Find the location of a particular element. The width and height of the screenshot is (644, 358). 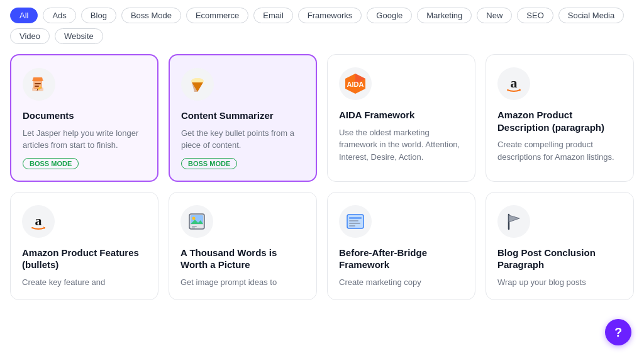

card-desc: Use the oldest marketing framework in th… is located at coordinates (401, 145).